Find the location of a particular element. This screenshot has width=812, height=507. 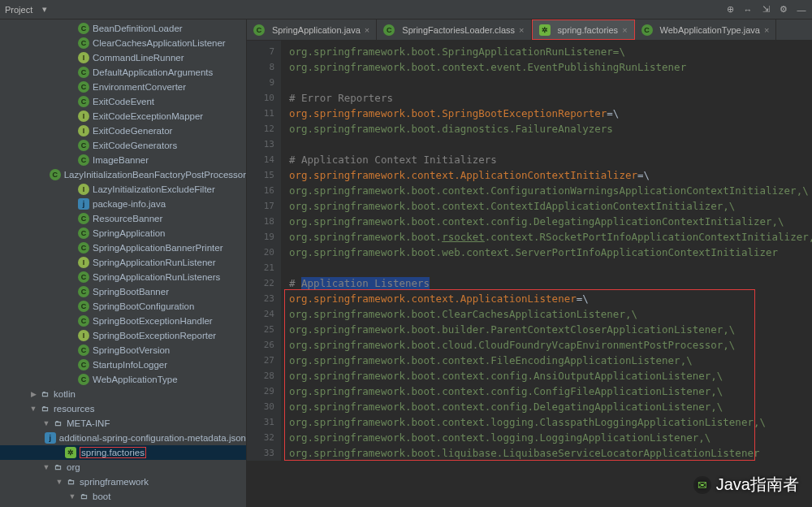

code-line: org.springframework.boot.context.event.E… is located at coordinates (551, 67).